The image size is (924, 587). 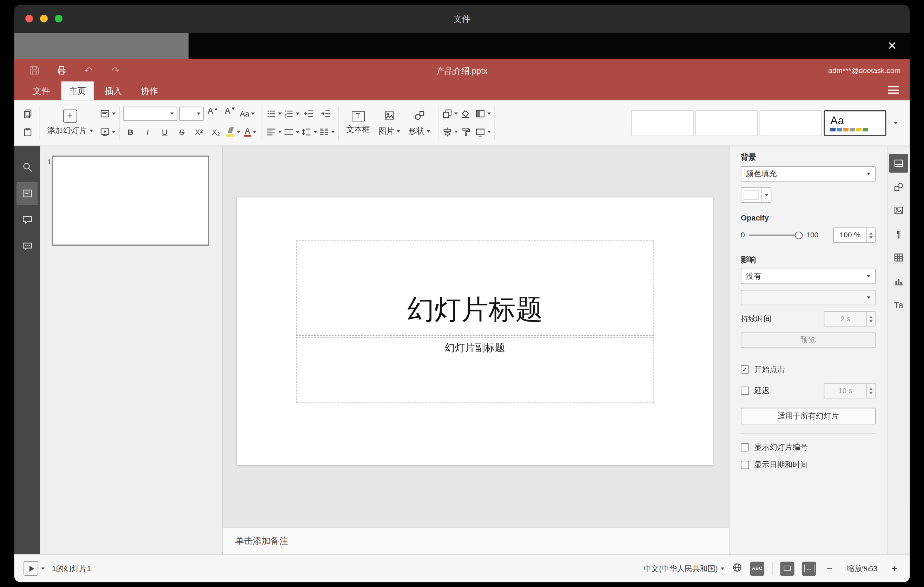 I want to click on decrease-font-size-button: A▼, so click(x=230, y=114).